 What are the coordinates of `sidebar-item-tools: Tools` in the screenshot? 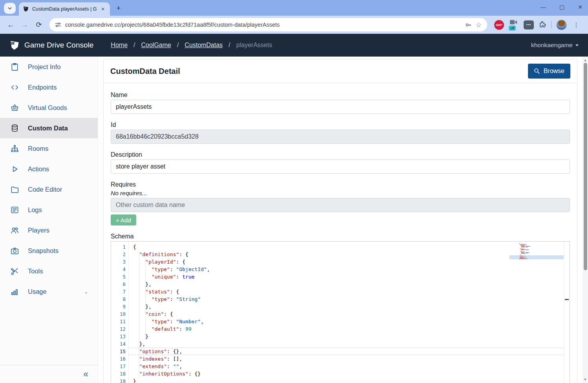 It's located at (49, 271).